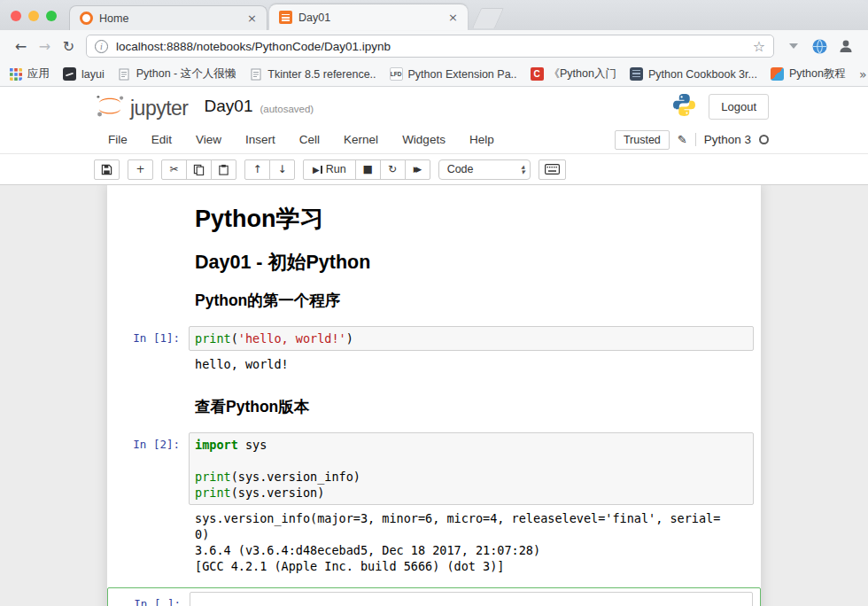 This screenshot has height=606, width=868. I want to click on bookmark-label: layui, so click(93, 74).